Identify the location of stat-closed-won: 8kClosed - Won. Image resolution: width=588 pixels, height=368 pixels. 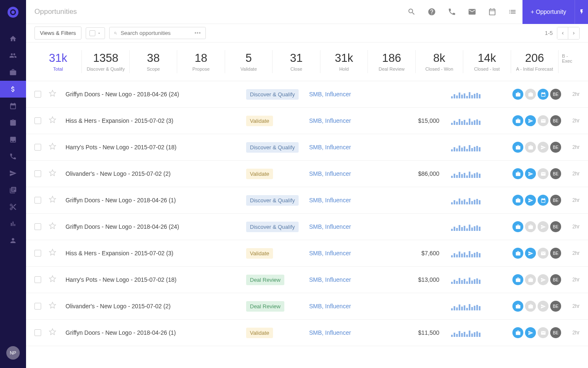
(439, 61).